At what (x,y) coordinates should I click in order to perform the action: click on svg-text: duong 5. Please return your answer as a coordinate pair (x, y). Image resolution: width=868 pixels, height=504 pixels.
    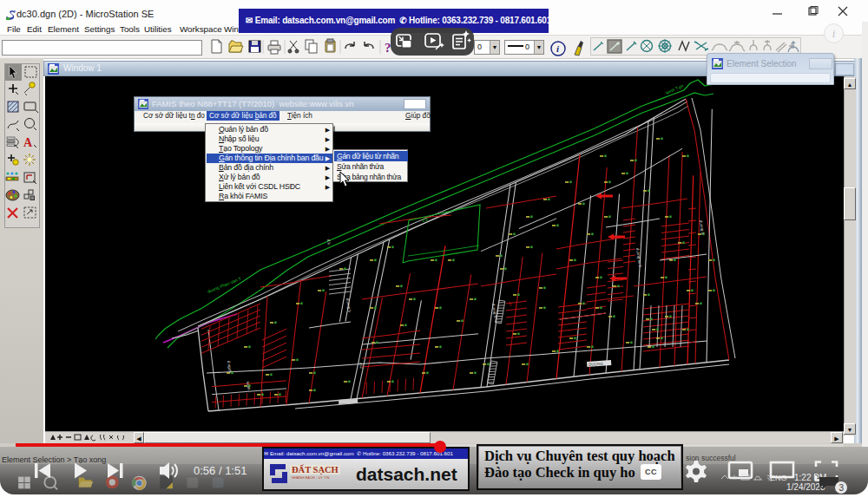
    Looking at the image, I should click on (701, 227).